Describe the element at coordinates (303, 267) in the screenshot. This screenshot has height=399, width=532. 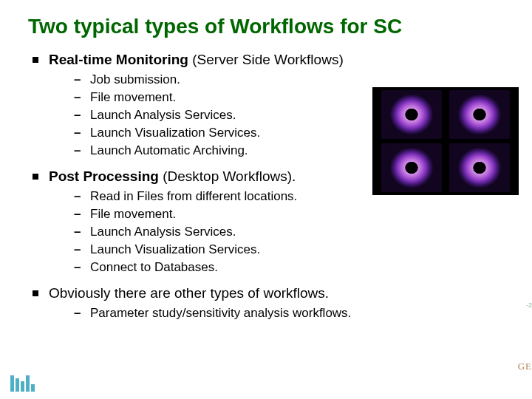
I see `sub-item: Connect to Databases.` at that location.